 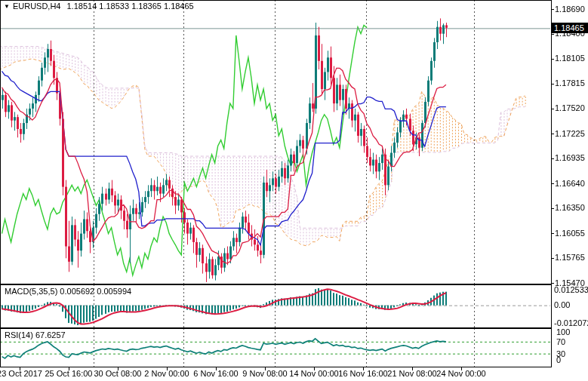 I want to click on macd-axis-label: -0.012072, so click(x=571, y=323).